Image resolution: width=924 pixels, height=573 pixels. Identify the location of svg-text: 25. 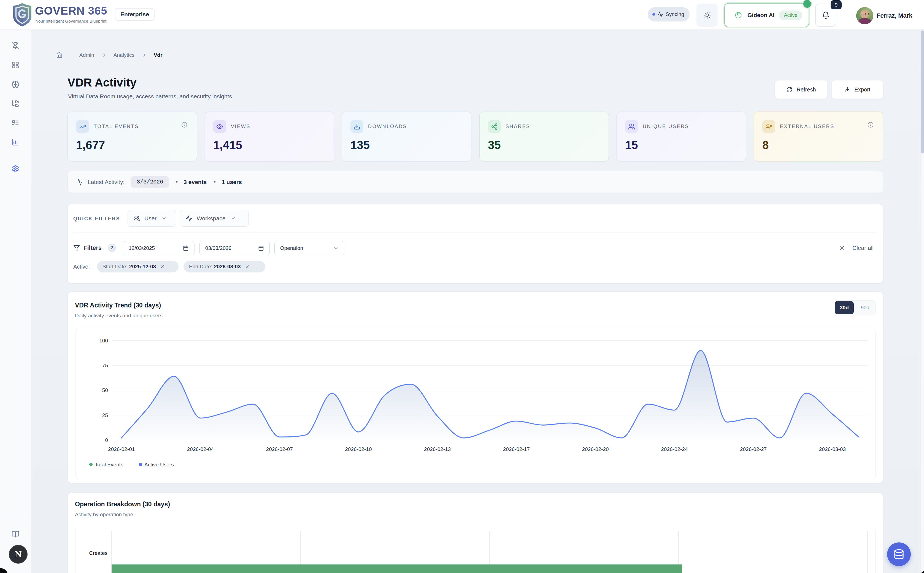
(105, 415).